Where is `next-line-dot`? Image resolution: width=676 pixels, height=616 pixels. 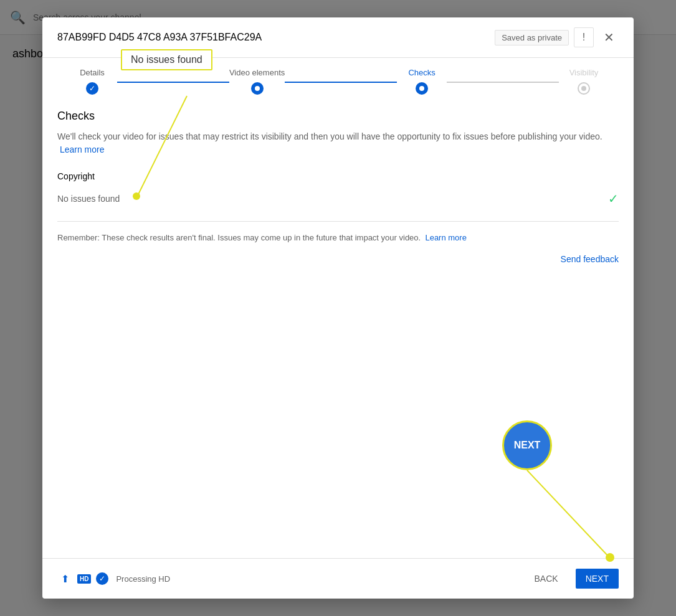
next-line-dot is located at coordinates (610, 557).